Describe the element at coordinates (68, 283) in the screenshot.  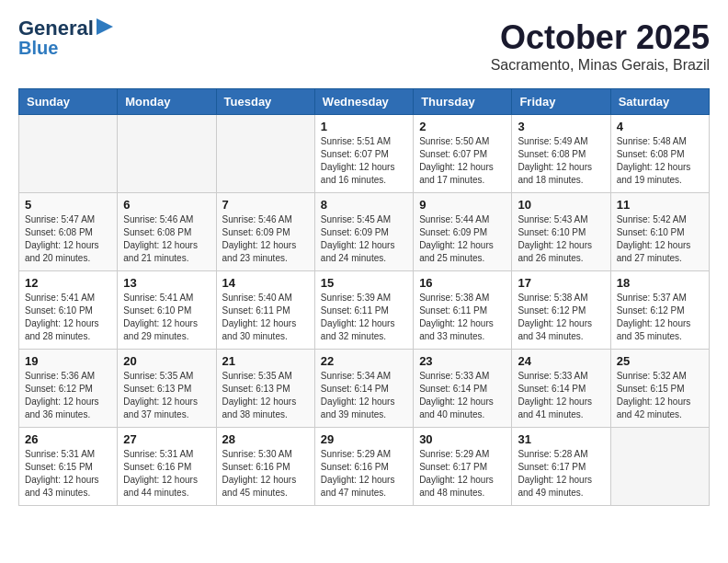
I see `day-number: 12` at that location.